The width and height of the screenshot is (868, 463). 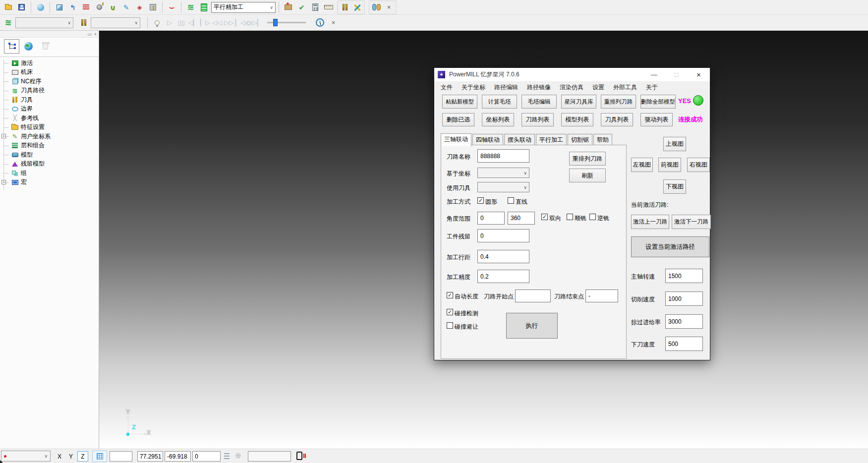 I want to click on status-combo: ∨, so click(x=26, y=456).